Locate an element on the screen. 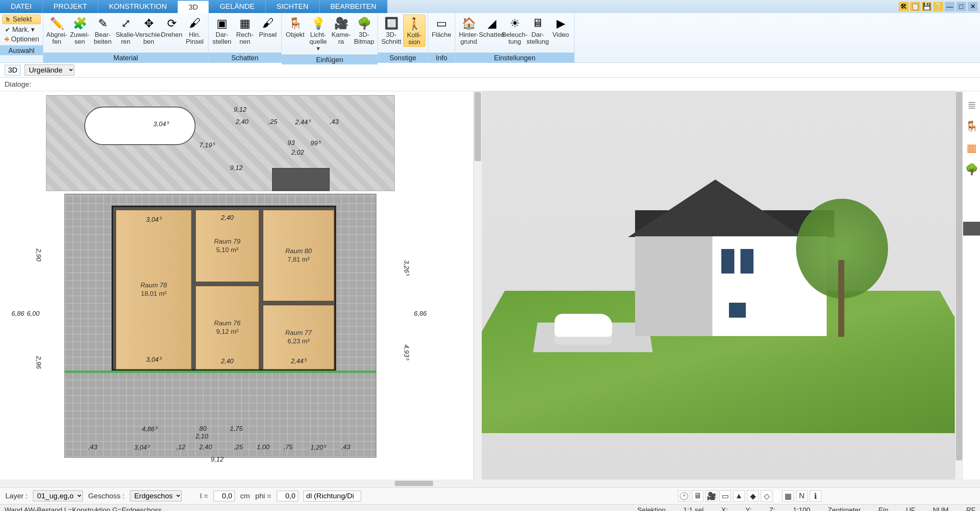 The height and width of the screenshot is (511, 980). plus-icon: ✚ is located at coordinates (7, 40).